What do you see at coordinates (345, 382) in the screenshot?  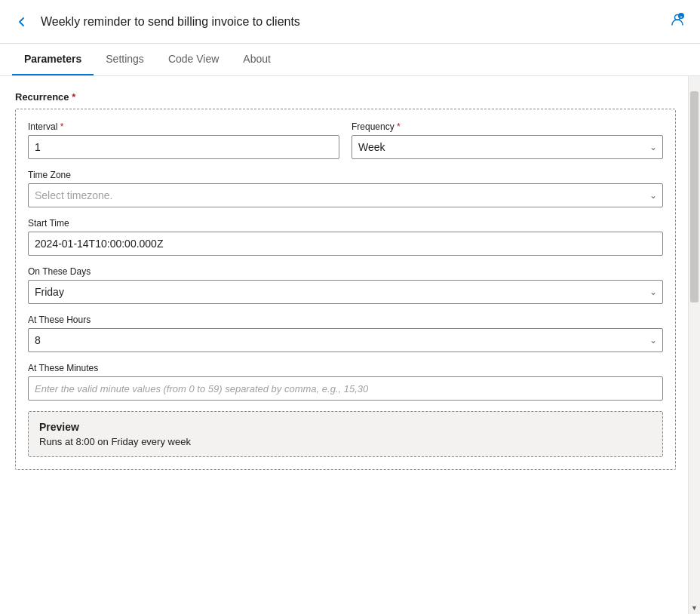 I see `at-these-minutes-field-group: At These Minutes` at bounding box center [345, 382].